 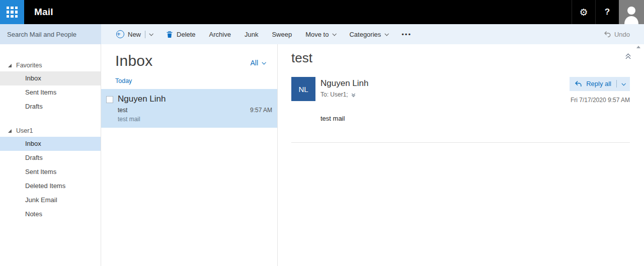 What do you see at coordinates (461, 58) in the screenshot?
I see `reading-pane-header: test` at bounding box center [461, 58].